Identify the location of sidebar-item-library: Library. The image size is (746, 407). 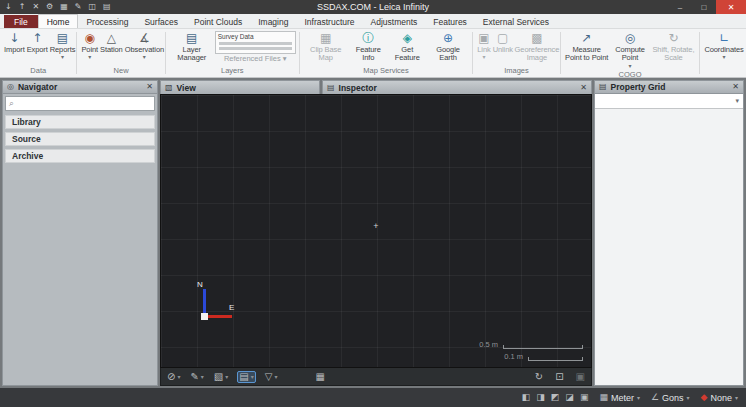
(80, 122).